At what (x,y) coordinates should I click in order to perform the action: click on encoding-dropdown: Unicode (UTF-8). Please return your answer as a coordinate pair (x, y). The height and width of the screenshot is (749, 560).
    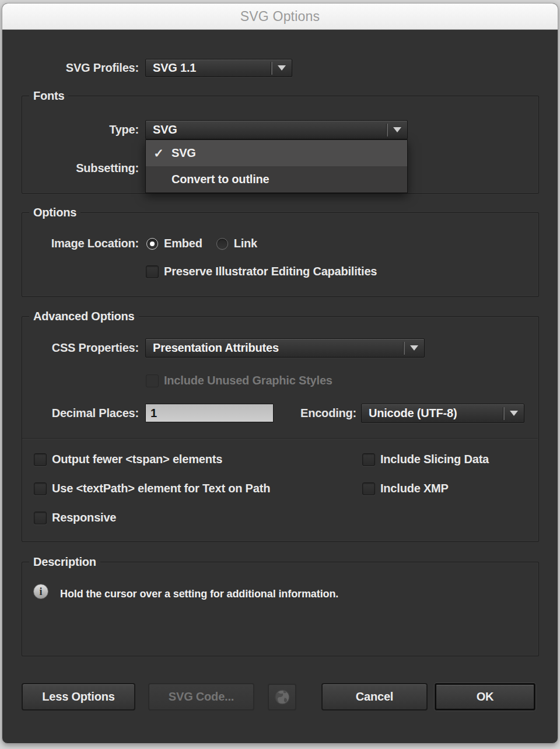
    Looking at the image, I should click on (443, 413).